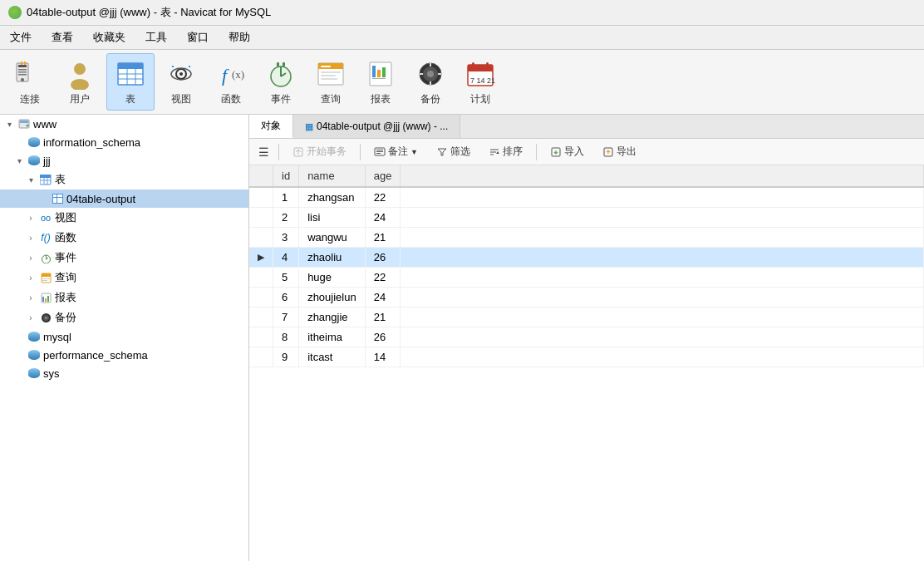  What do you see at coordinates (239, 37) in the screenshot?
I see `menu-help: 帮助` at bounding box center [239, 37].